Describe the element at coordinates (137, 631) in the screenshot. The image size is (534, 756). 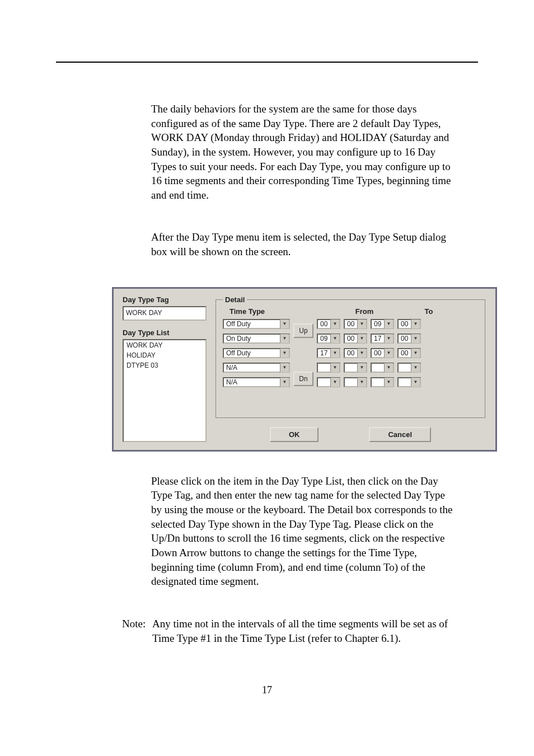
I see `note-label: Note:` at that location.